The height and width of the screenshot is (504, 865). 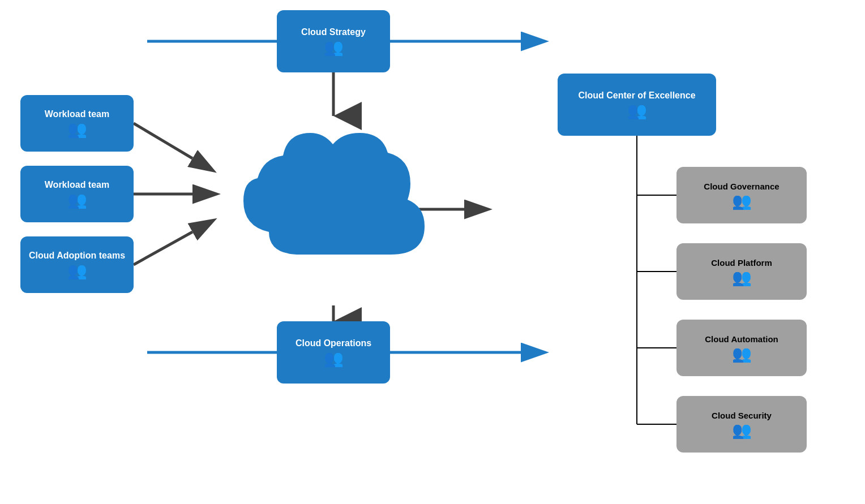 I want to click on cloud-security-icon: 👥, so click(x=742, y=430).